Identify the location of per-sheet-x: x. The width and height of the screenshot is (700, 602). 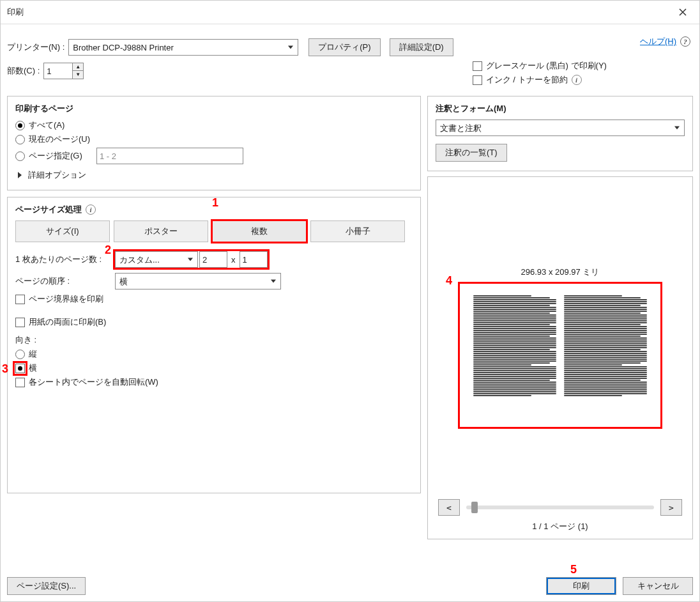
(234, 259).